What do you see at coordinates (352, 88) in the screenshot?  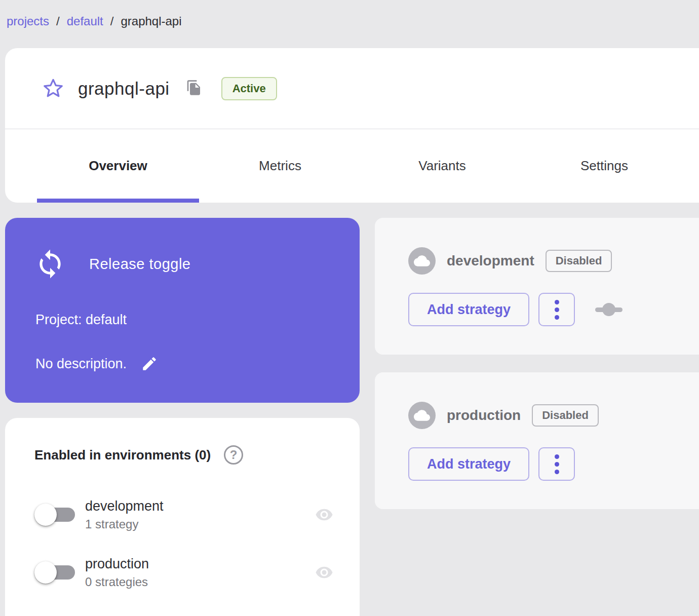 I see `title-row: graphql-api Active` at bounding box center [352, 88].